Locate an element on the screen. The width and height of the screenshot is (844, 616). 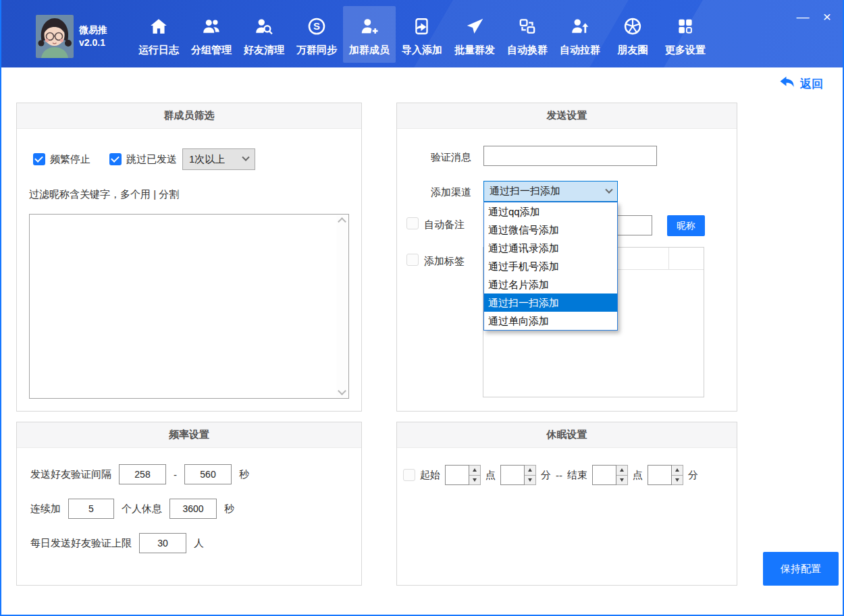
start-minute-stepper is located at coordinates (519, 475).